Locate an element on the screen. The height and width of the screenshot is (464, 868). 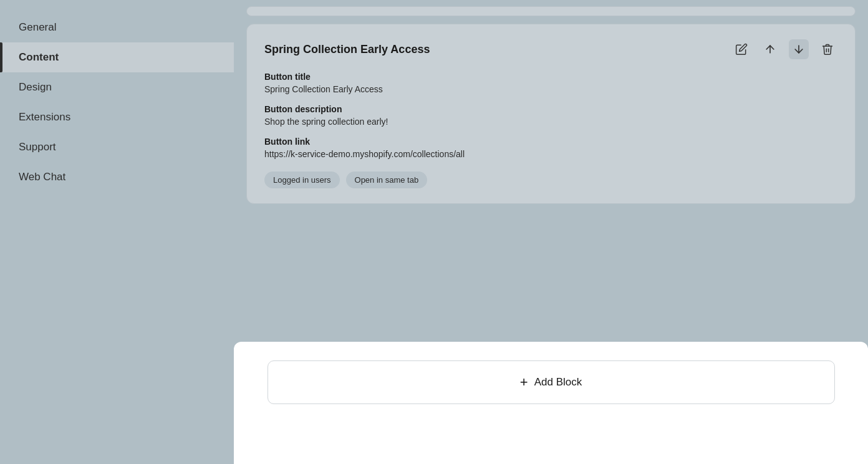
block-title: Spring Collection Early Access is located at coordinates (347, 50).